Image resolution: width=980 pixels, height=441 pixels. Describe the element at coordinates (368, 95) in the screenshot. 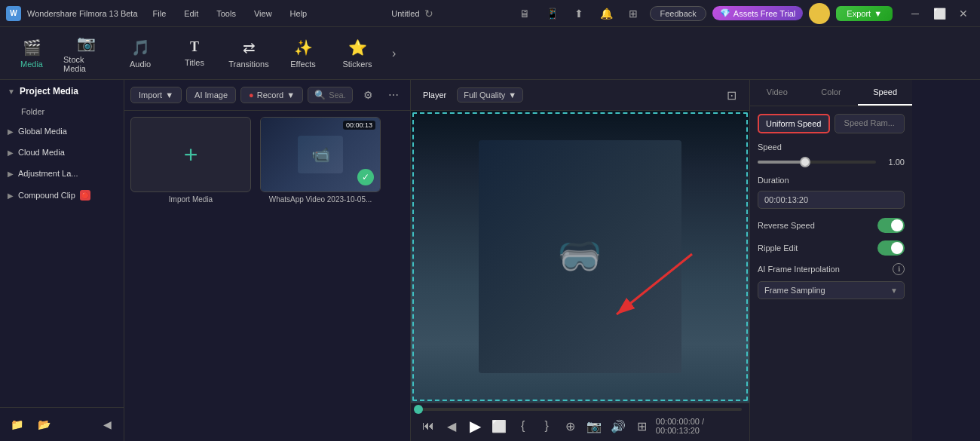

I see `filter-icon: ⚙` at that location.